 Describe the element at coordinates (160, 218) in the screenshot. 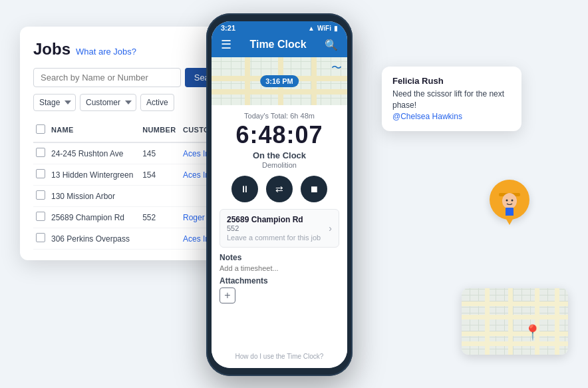

I see `job-number: 552` at that location.